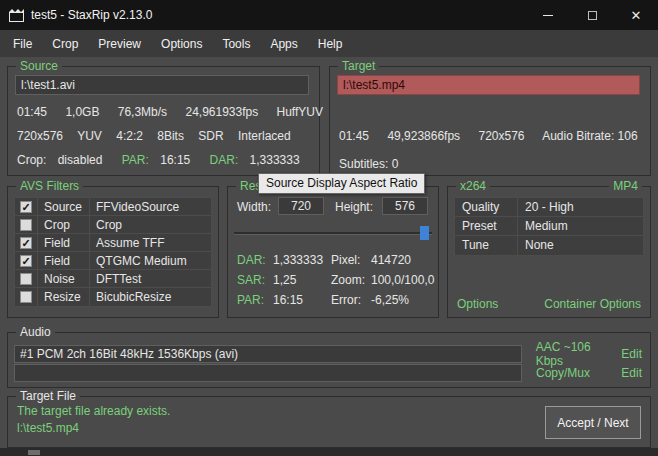 The height and width of the screenshot is (456, 658). What do you see at coordinates (94, 411) in the screenshot?
I see `target-exists-message: The target file already exists.` at bounding box center [94, 411].